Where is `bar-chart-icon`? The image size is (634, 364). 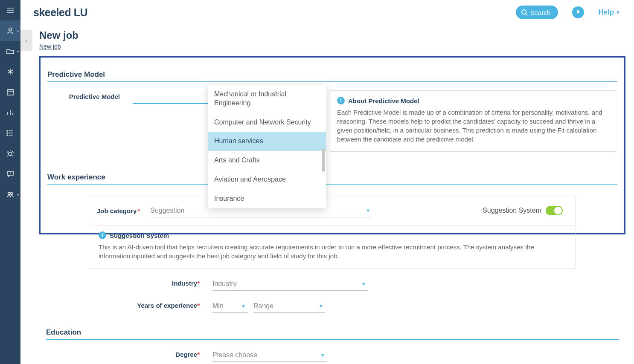
bar-chart-icon is located at coordinates (10, 113).